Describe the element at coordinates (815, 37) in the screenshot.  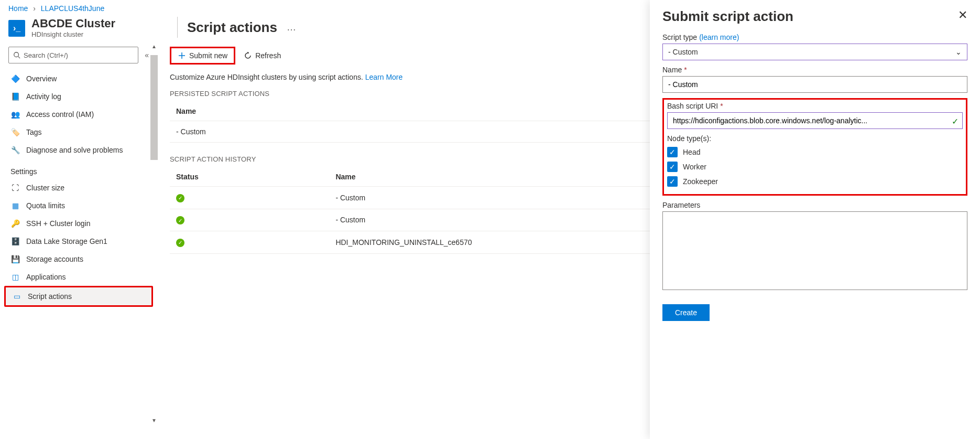
I see `script-type-label: Script type (learn more)` at that location.